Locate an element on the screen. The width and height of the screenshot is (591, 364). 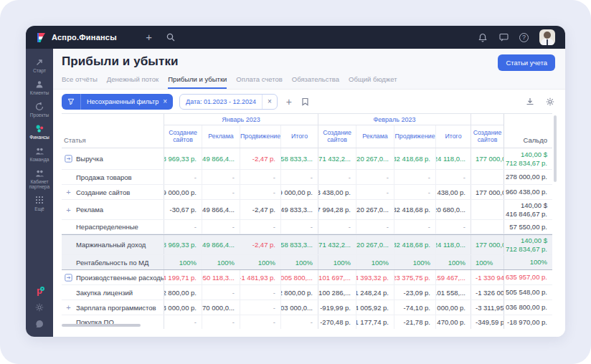
table-cell: 803 438,00 р. is located at coordinates (453, 192).